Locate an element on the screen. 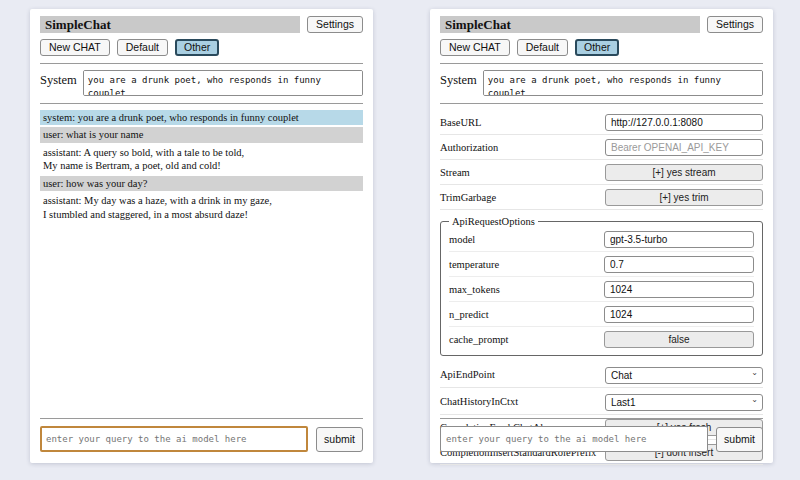 This screenshot has width=800, height=480. api-request-options-fieldset: ApiRequestOptions model temperature max_… is located at coordinates (602, 286).